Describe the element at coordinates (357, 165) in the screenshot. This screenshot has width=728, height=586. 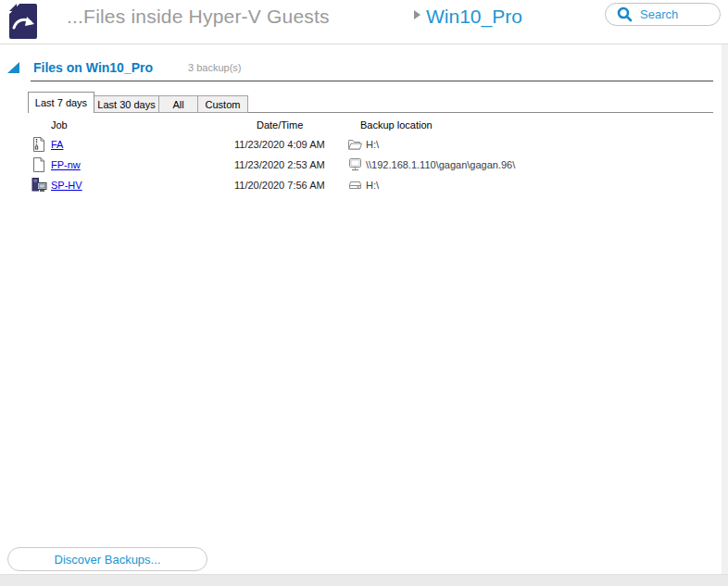
I see `table-row: FP-nw 11/23/2020 2:53 AM \\192.168.1.110…` at that location.